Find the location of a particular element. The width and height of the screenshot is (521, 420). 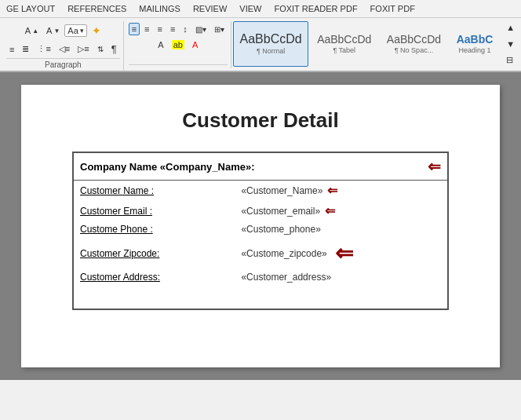

menu-review: REVIEW is located at coordinates (210, 9).